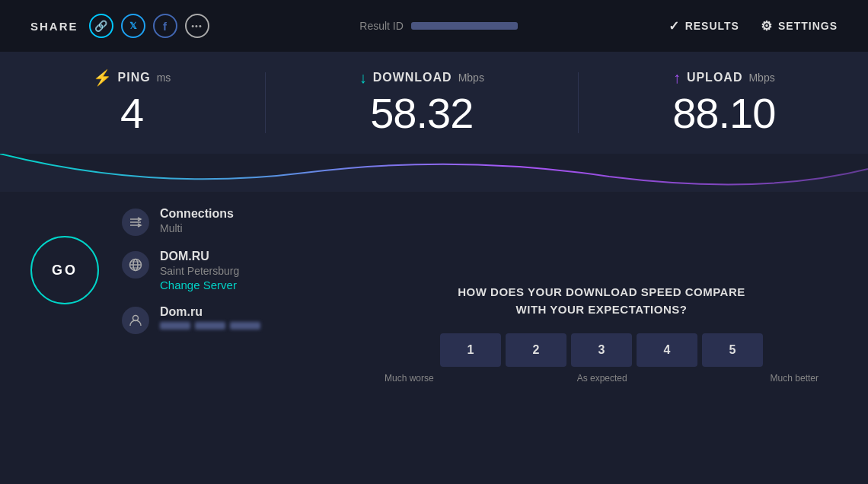 This screenshot has height=484, width=868. Describe the element at coordinates (602, 301) in the screenshot. I see `survey-question: HOW DOES YOUR DOWNLOAD SPEED COMPARE WIT…` at that location.